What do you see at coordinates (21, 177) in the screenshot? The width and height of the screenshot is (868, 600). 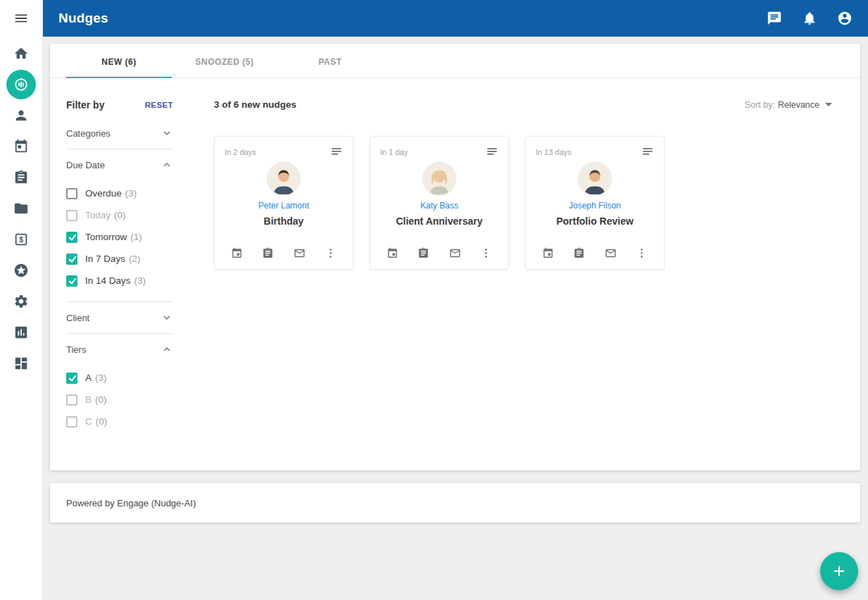 I see `tasks-icon` at bounding box center [21, 177].